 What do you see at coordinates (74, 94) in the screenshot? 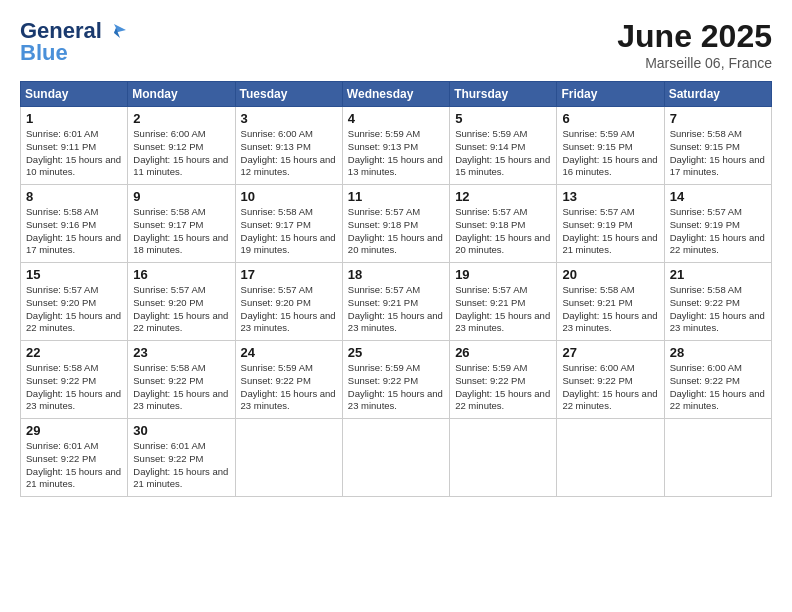
I see `col-sunday: Sunday` at bounding box center [74, 94].